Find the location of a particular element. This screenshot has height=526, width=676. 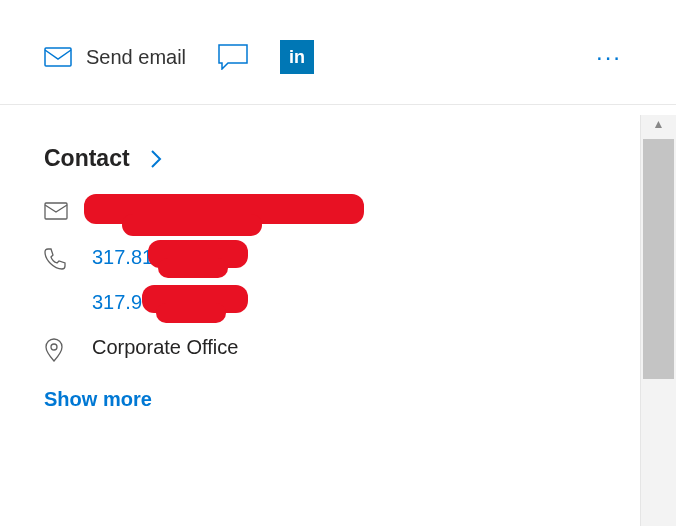

chevron-right-icon is located at coordinates (156, 159).